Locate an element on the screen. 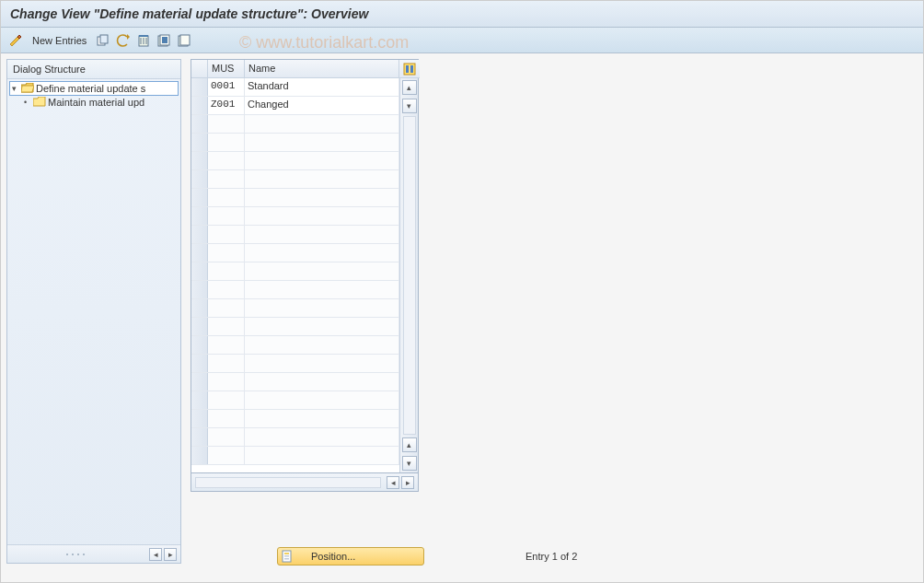 The width and height of the screenshot is (924, 583). delete-icon is located at coordinates (144, 41).